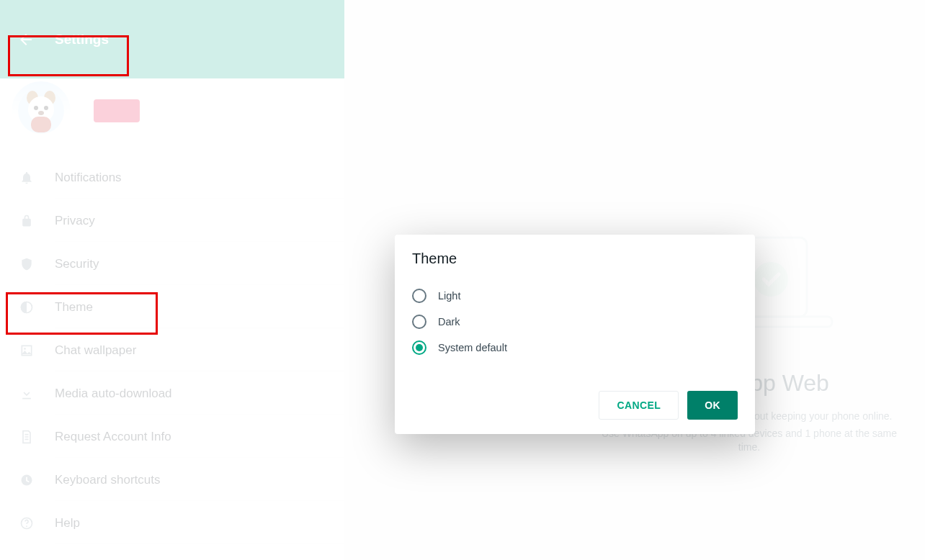 This screenshot has width=925, height=560. Describe the element at coordinates (575, 334) in the screenshot. I see `theme-dialog: Theme Light Dark System default CANCEL O…` at that location.